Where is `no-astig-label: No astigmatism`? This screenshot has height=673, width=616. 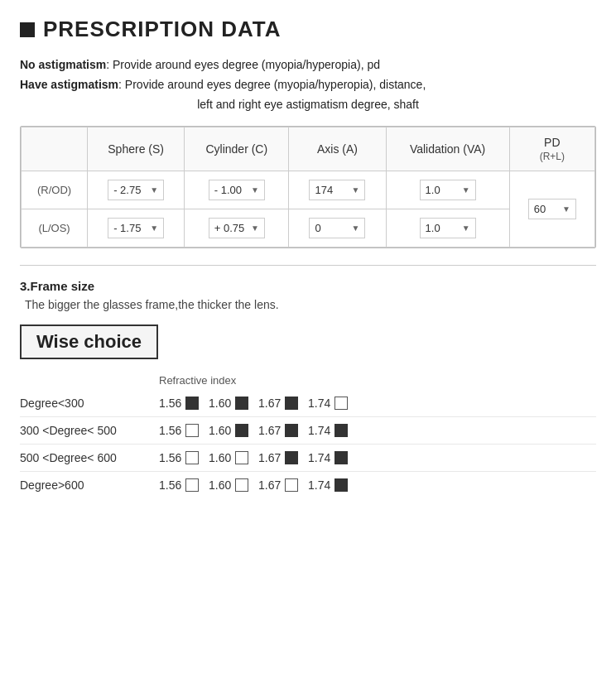 no-astig-label: No astigmatism is located at coordinates (63, 65).